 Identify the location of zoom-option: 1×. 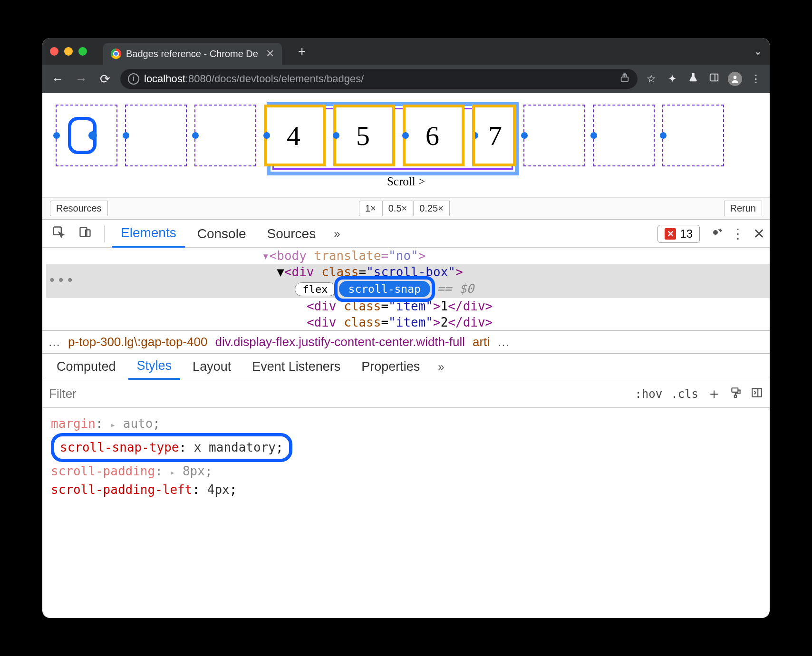
(371, 208).